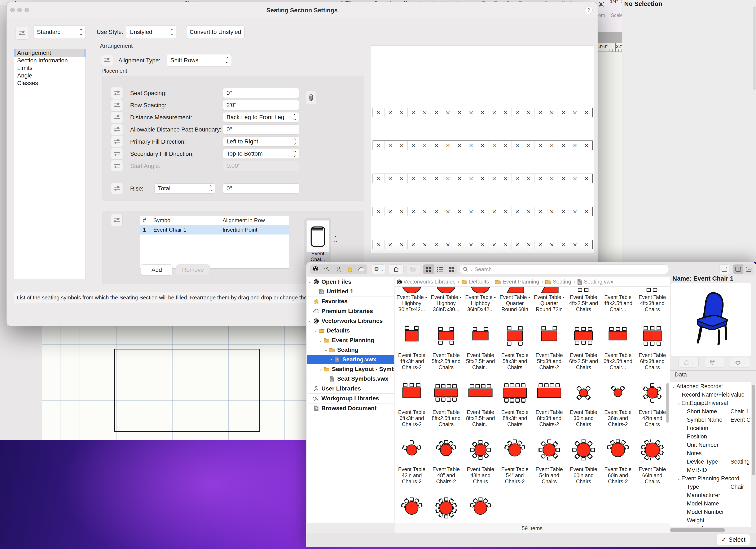 The height and width of the screenshot is (549, 756). I want to click on data-row-model-number: Model Number, so click(711, 512).